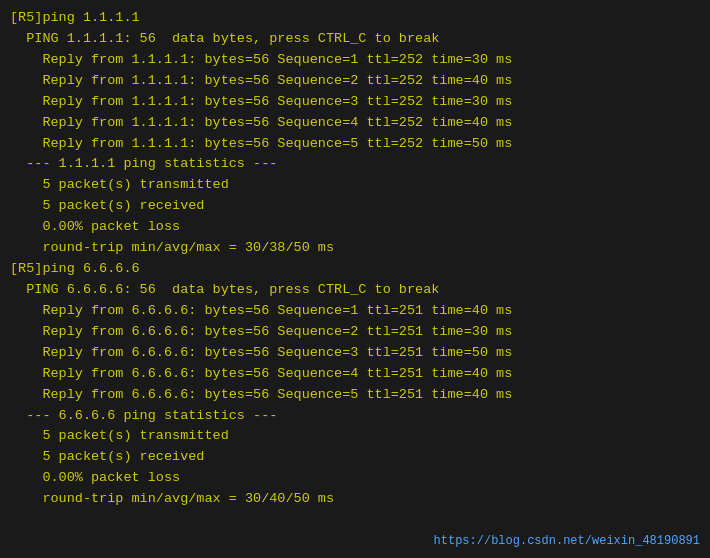 This screenshot has width=710, height=558. What do you see at coordinates (355, 396) in the screenshot?
I see `terminal-line-21: Reply from 6.6.6.6: bytes=56 Sequence=5 …` at bounding box center [355, 396].